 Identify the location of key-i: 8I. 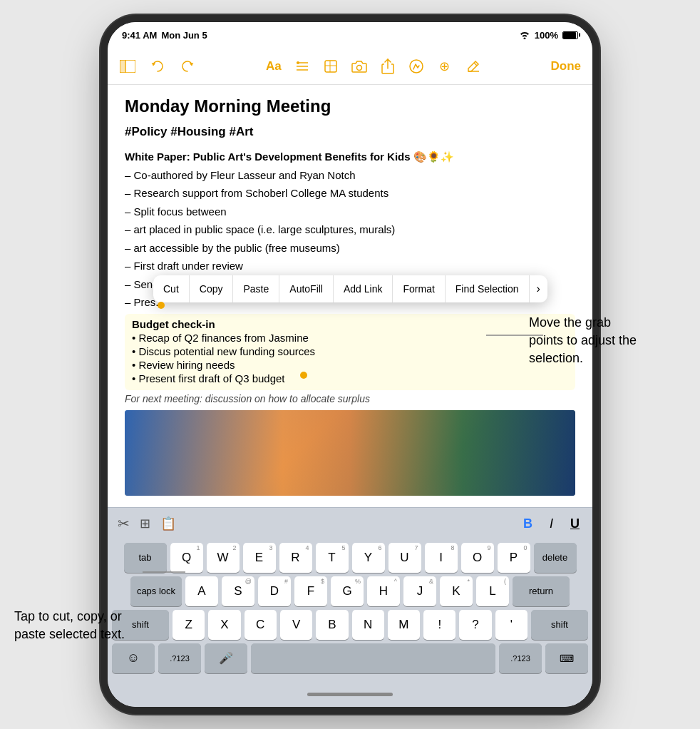
(441, 558).